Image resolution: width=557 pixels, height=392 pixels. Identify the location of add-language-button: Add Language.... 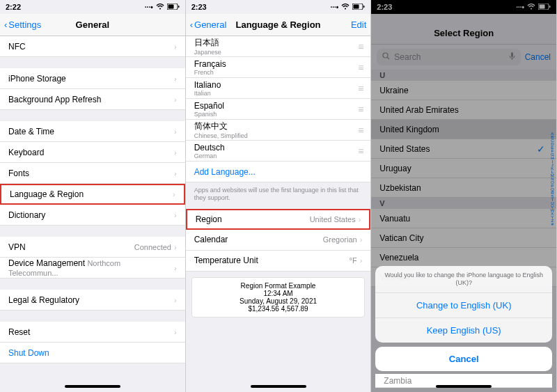
(278, 172).